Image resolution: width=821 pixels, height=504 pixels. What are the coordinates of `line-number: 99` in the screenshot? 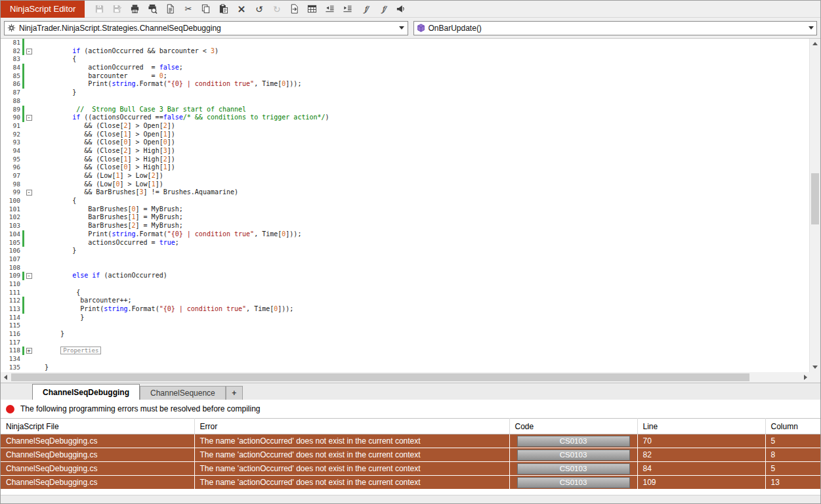 It's located at (11, 193).